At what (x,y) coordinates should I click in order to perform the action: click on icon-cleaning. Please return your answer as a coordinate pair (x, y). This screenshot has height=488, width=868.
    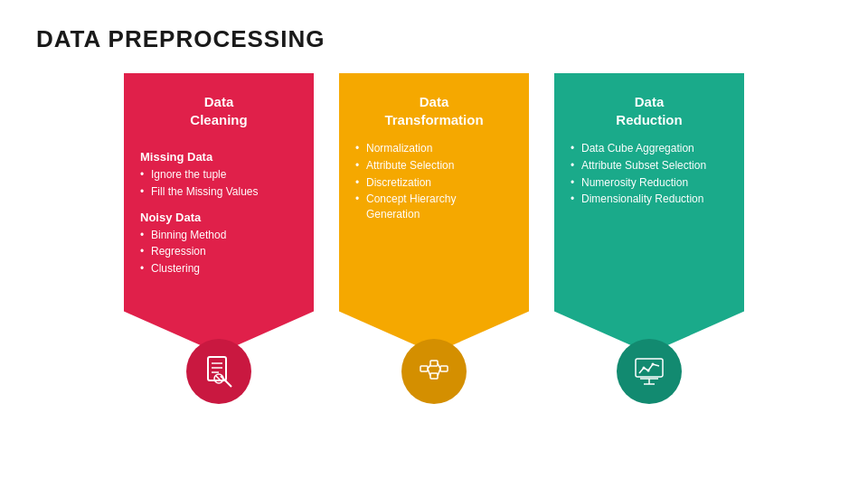
    Looking at the image, I should click on (219, 371).